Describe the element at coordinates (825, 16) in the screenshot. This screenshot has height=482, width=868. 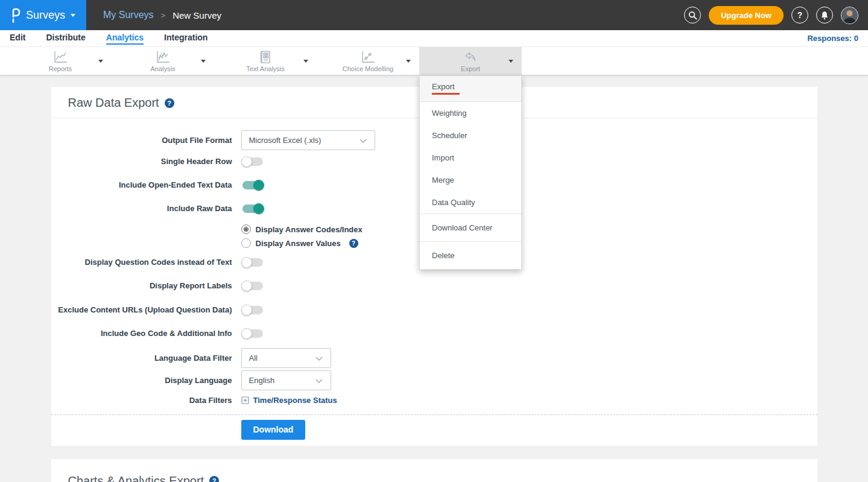
I see `bell-icon` at that location.